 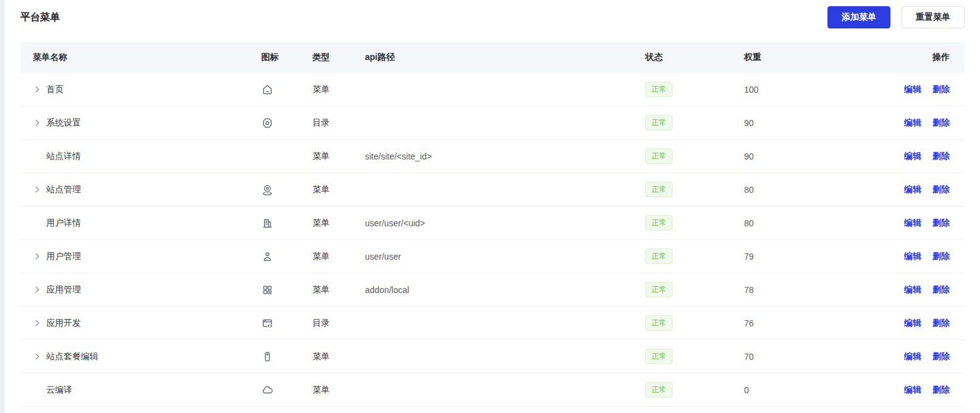 What do you see at coordinates (287, 123) in the screenshot?
I see `settings-icon` at bounding box center [287, 123].